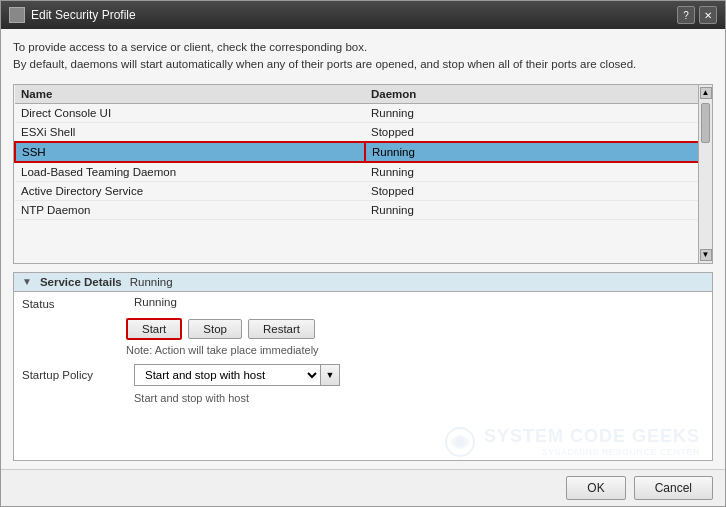 This screenshot has width=726, height=507. Describe the element at coordinates (460, 442) in the screenshot. I see `watermark-logo-icon` at that location.